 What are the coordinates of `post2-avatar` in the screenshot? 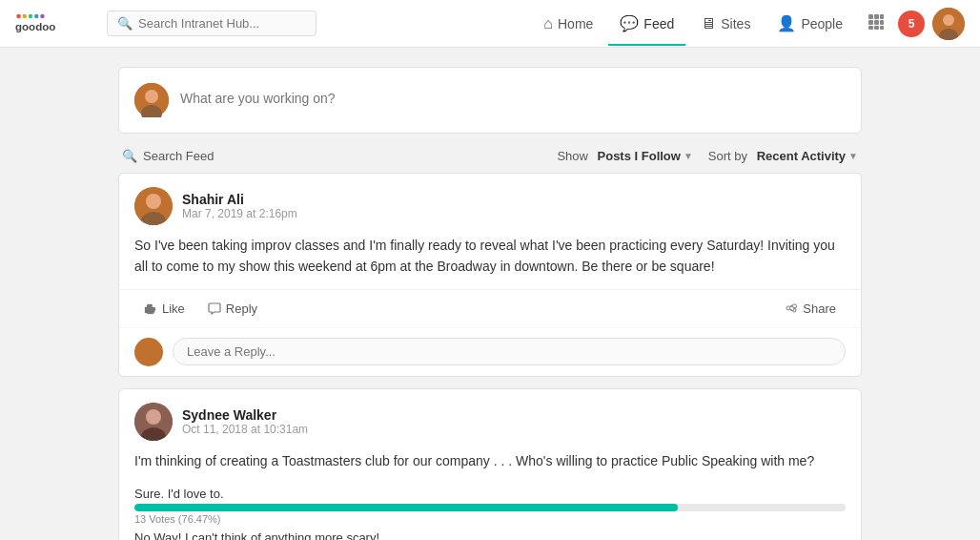 It's located at (153, 422).